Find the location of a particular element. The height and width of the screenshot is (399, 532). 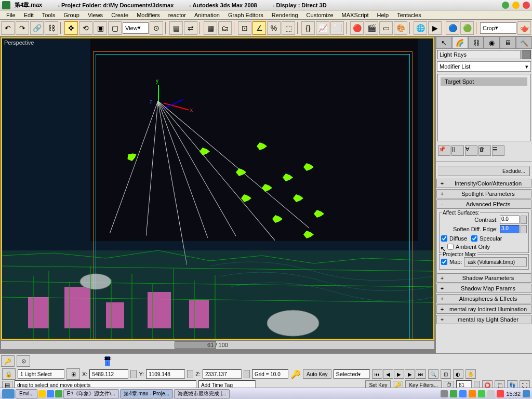

specular-checkbox is located at coordinates (474, 238).